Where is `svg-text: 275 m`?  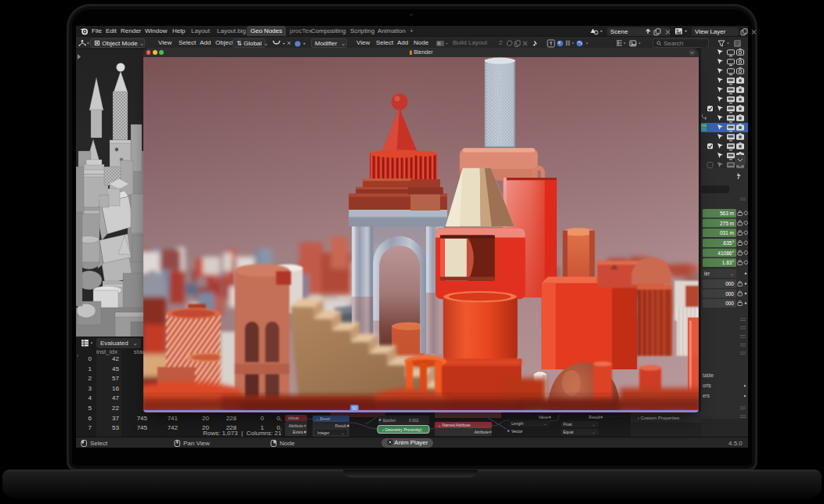 svg-text: 275 m is located at coordinates (727, 224).